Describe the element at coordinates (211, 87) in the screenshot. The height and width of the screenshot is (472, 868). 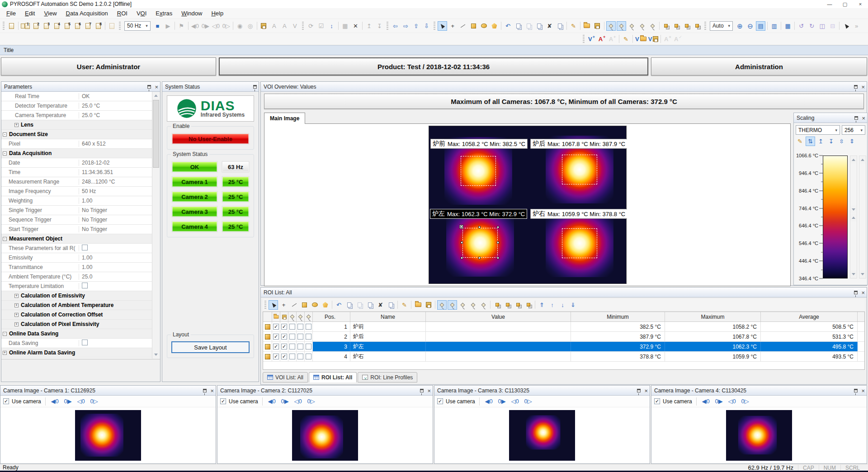
I see `system-status-panel-header: System Status` at that location.